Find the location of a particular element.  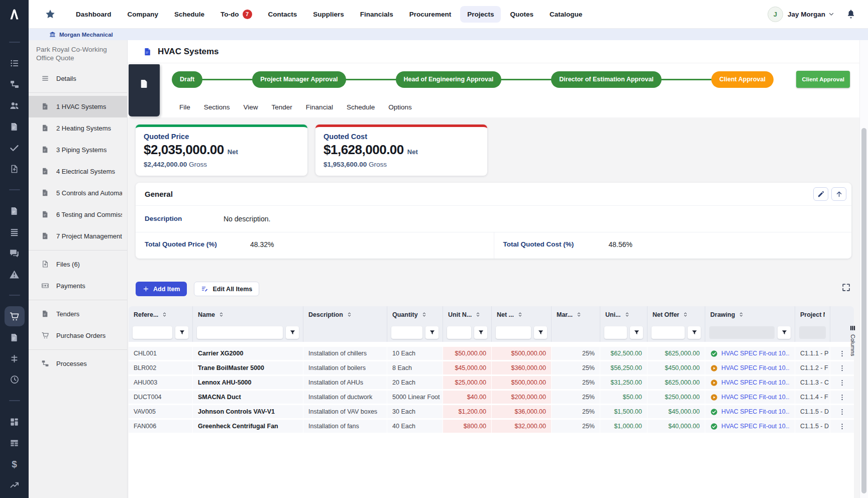

column-header: Net Offer is located at coordinates (676, 314).